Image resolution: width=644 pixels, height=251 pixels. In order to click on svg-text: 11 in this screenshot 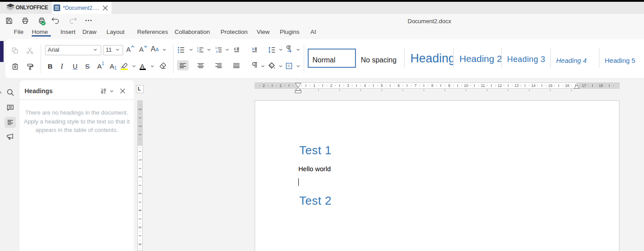, I will do `click(483, 86)`.